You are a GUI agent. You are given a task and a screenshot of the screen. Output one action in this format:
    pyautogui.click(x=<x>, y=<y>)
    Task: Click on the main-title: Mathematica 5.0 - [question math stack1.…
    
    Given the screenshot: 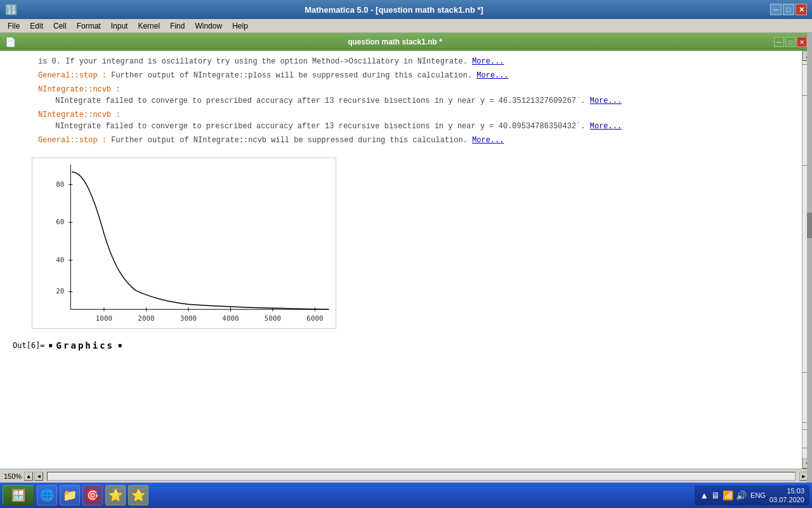 What is the action you would take?
    pyautogui.click(x=394, y=10)
    